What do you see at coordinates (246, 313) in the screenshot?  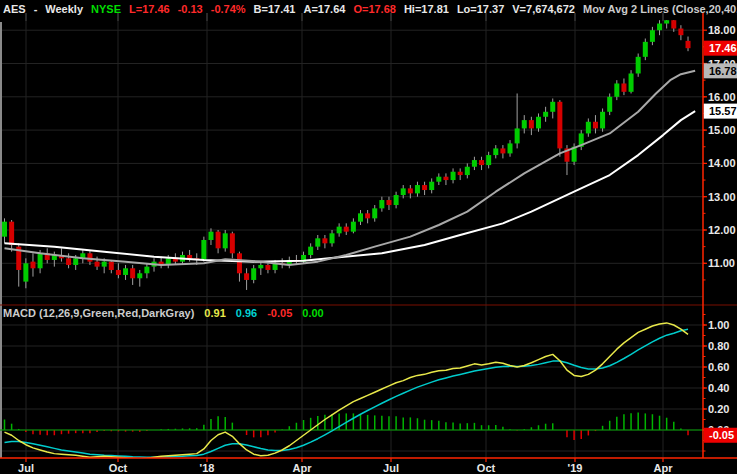 I see `macd-signal-value: 0.96` at bounding box center [246, 313].